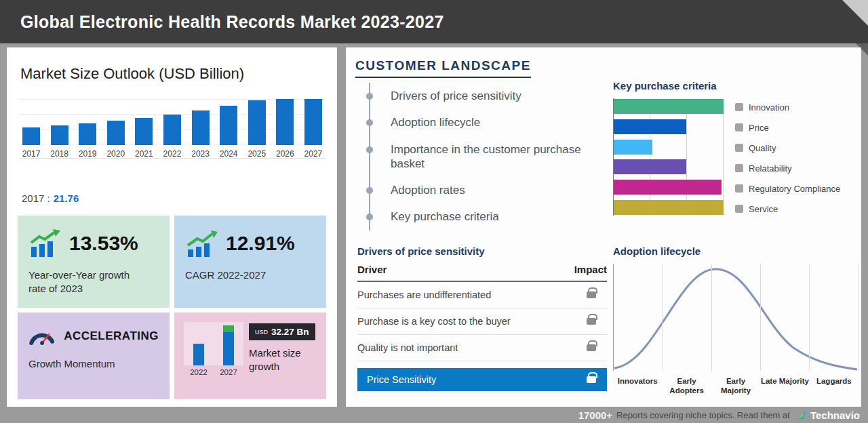  What do you see at coordinates (60, 129) in the screenshot?
I see `bar-group: 2018` at bounding box center [60, 129].